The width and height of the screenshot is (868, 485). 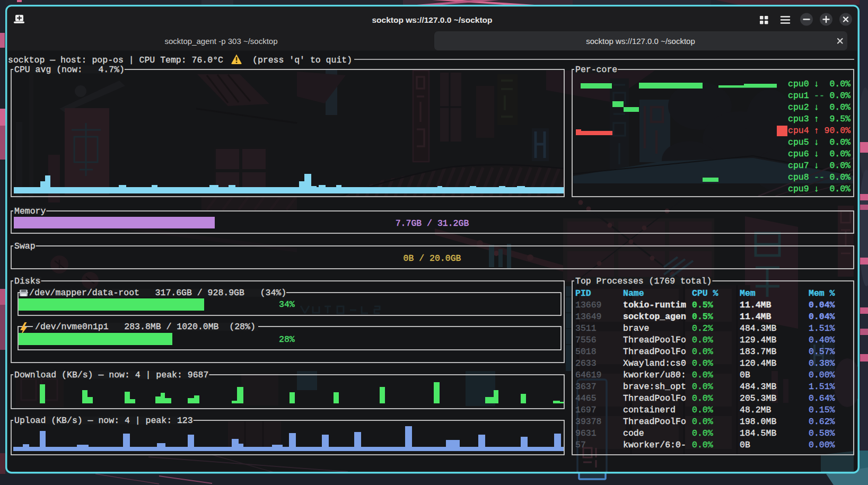 I want to click on svg-text: 9.5%, so click(x=840, y=119).